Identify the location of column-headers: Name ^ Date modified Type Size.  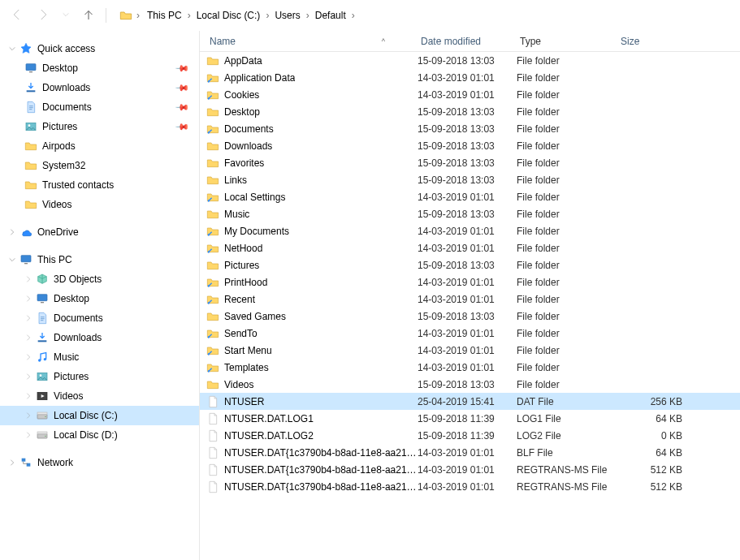
(470, 41).